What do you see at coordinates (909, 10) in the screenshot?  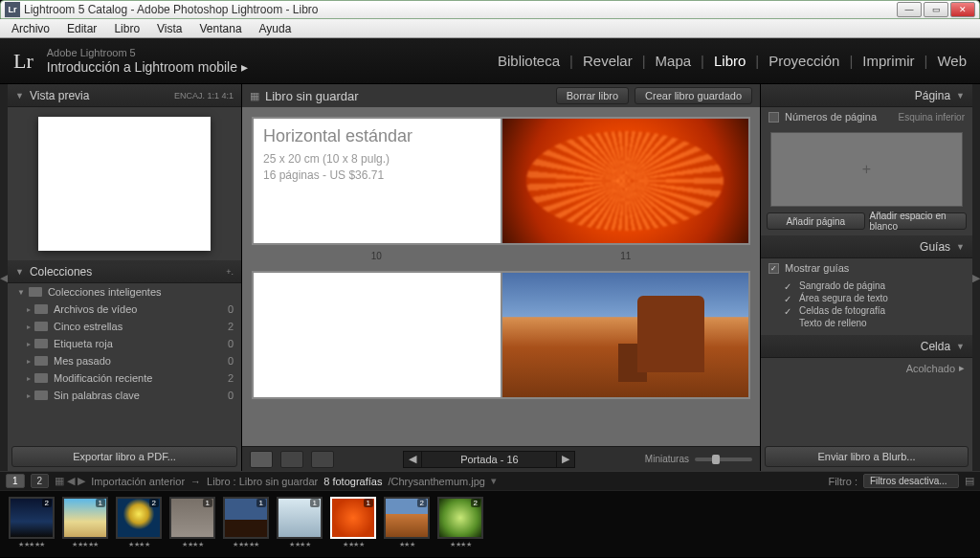 I see `minimize-button: —` at bounding box center [909, 10].